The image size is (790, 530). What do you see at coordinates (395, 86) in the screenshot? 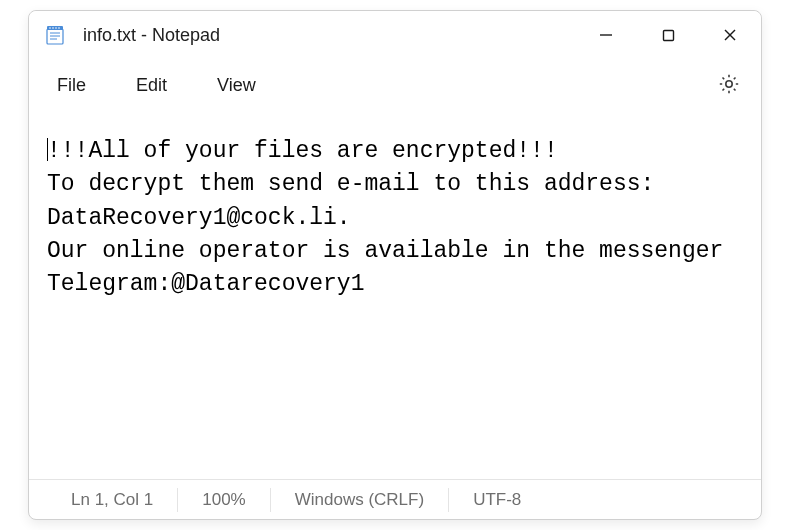
I see `menubar: File Edit View` at bounding box center [395, 86].